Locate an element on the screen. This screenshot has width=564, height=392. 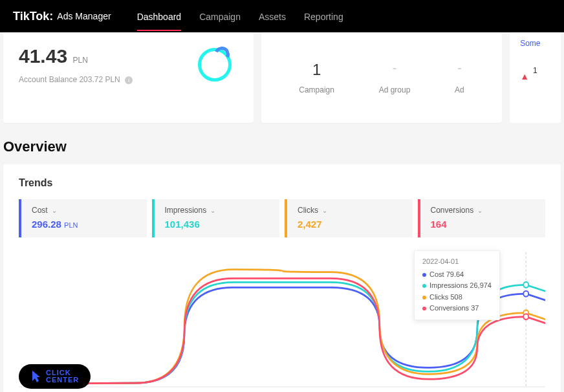
overview-heading: Overview is located at coordinates (282, 147).